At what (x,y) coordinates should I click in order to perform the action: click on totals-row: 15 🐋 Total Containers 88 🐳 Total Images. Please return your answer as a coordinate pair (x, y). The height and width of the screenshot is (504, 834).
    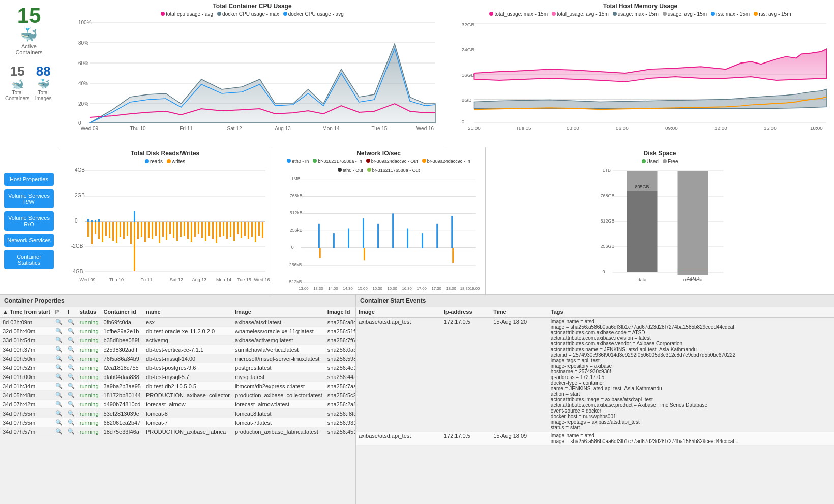
    Looking at the image, I should click on (29, 83).